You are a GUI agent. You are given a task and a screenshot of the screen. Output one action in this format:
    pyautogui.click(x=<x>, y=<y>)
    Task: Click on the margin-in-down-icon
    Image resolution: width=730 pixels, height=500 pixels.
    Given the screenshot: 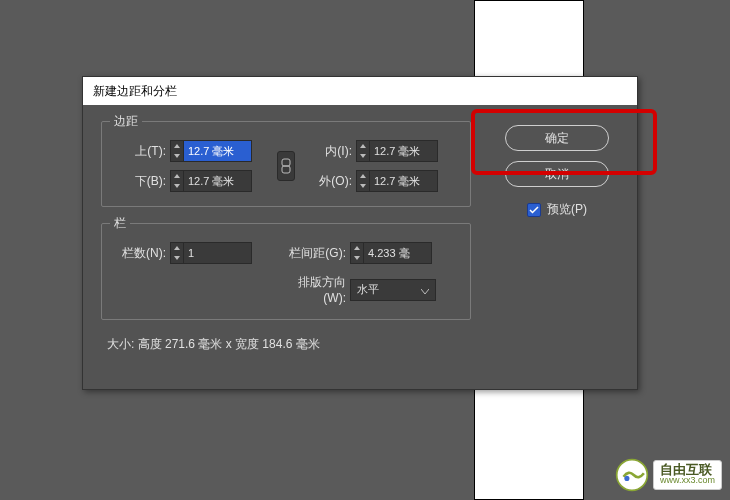 What is the action you would take?
    pyautogui.click(x=363, y=156)
    